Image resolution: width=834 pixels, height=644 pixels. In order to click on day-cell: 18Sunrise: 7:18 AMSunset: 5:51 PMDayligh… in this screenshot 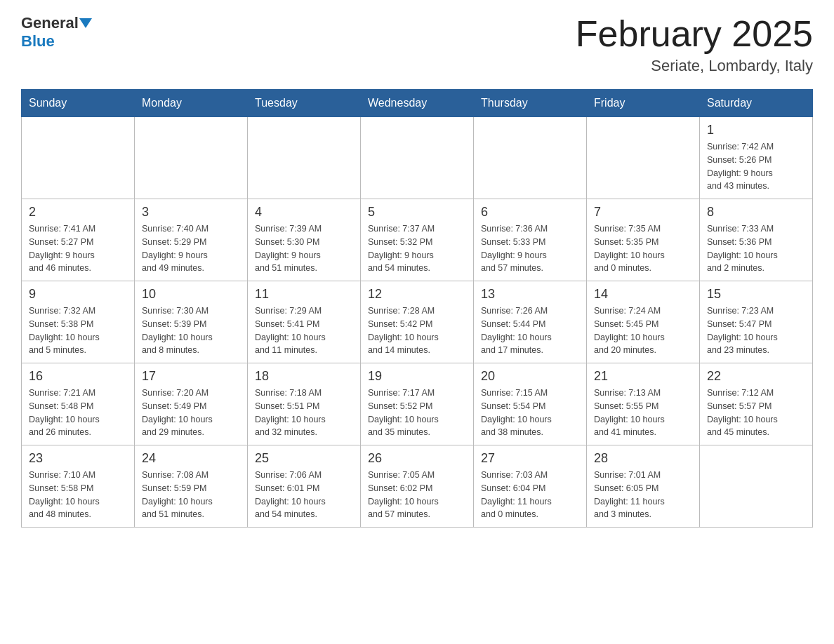, I will do `click(305, 404)`.